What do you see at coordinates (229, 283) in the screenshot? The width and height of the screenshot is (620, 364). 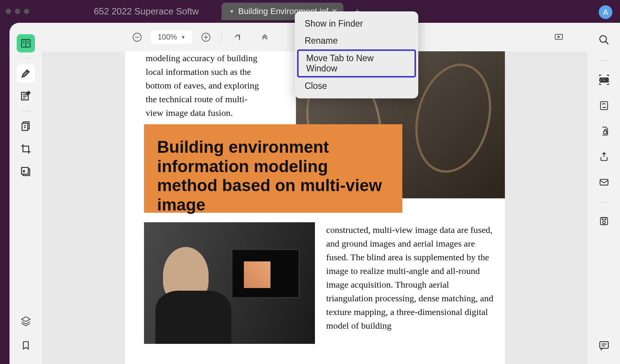 I see `figure-workstation` at bounding box center [229, 283].